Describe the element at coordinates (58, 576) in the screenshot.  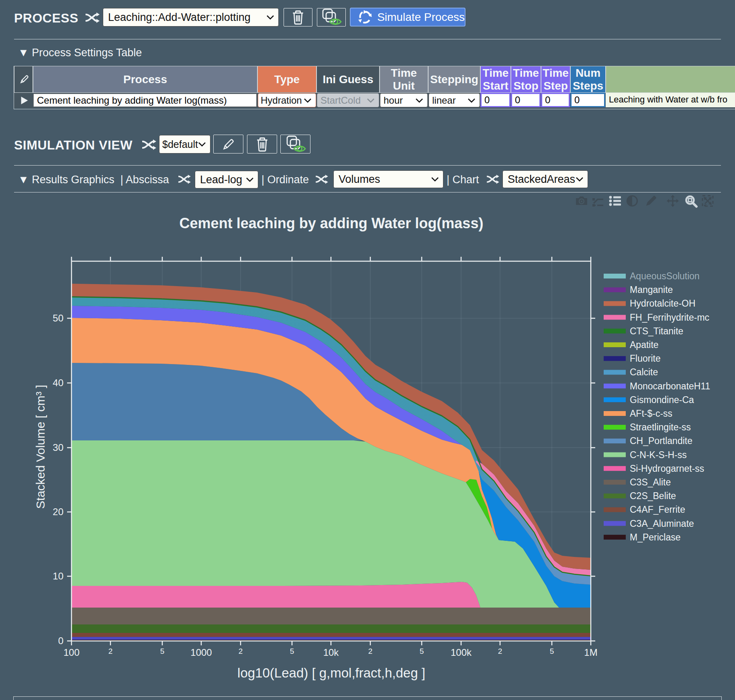
I see `svg-text: 10` at that location.